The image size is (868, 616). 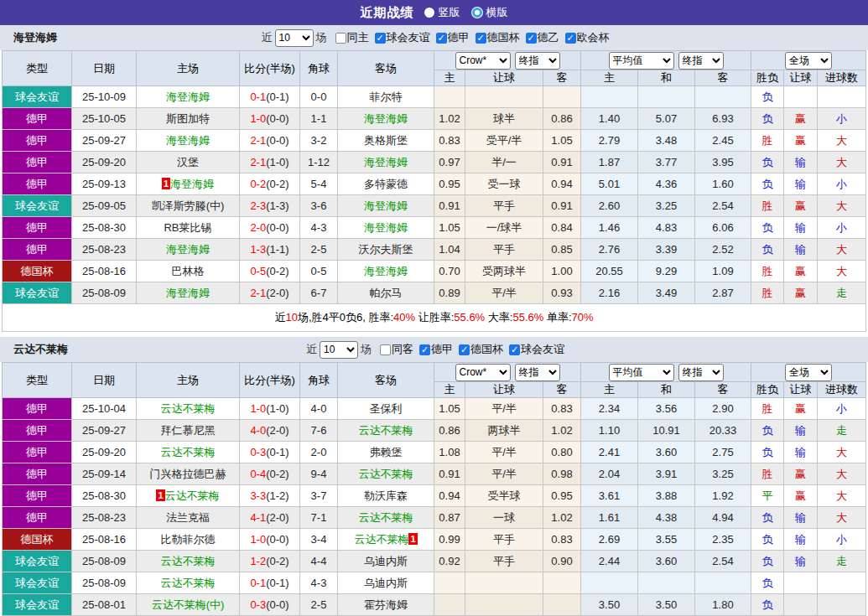 I want to click on avg-away-cell: 1.09, so click(x=723, y=272).